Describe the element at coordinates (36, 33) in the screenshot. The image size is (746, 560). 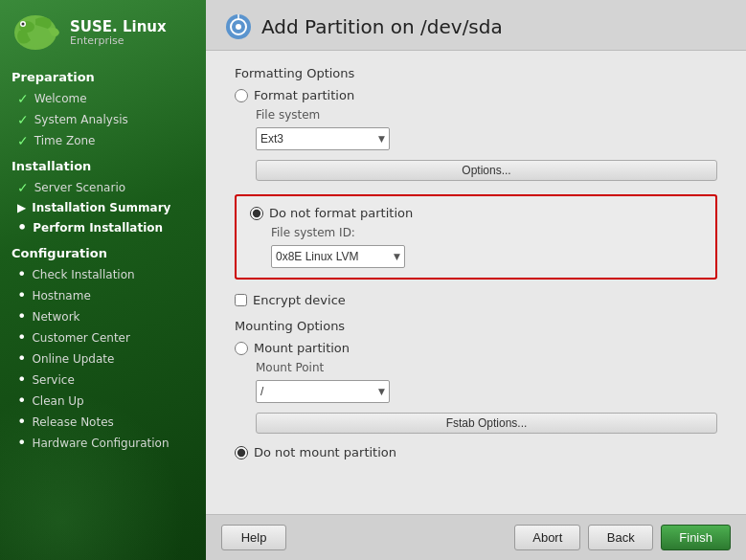
I see `suse-logo-icon` at that location.